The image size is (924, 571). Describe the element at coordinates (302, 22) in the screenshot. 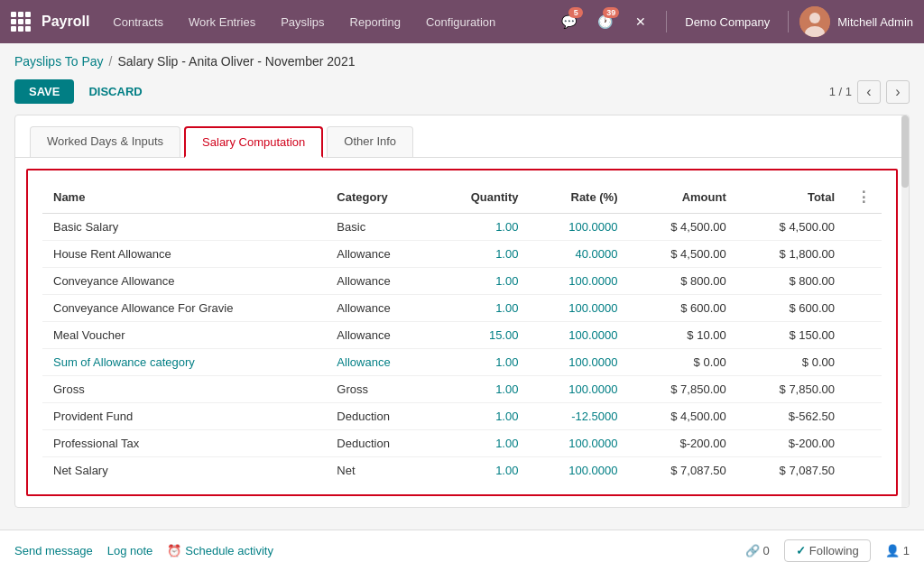

I see `nav-payslips: Payslips` at that location.